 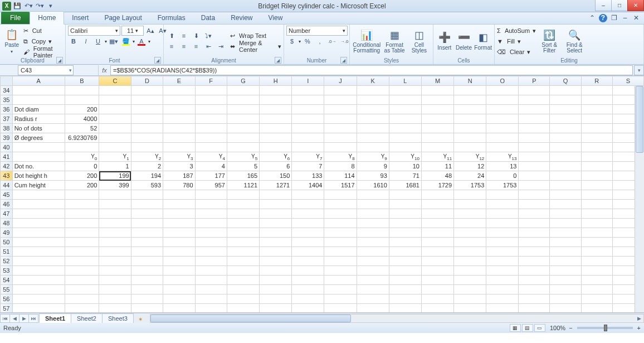 I want to click on cell-A41, so click(x=38, y=157).